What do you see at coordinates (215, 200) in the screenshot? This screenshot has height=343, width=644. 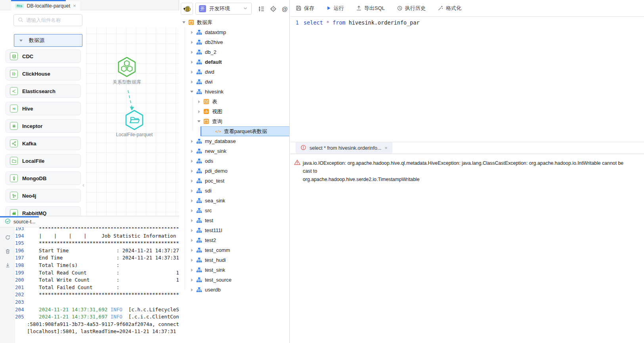 I see `tree-item-label: sea_sink` at bounding box center [215, 200].